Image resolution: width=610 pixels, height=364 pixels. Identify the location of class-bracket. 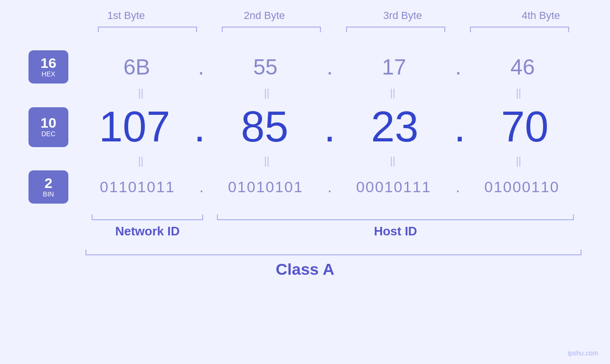
(333, 251).